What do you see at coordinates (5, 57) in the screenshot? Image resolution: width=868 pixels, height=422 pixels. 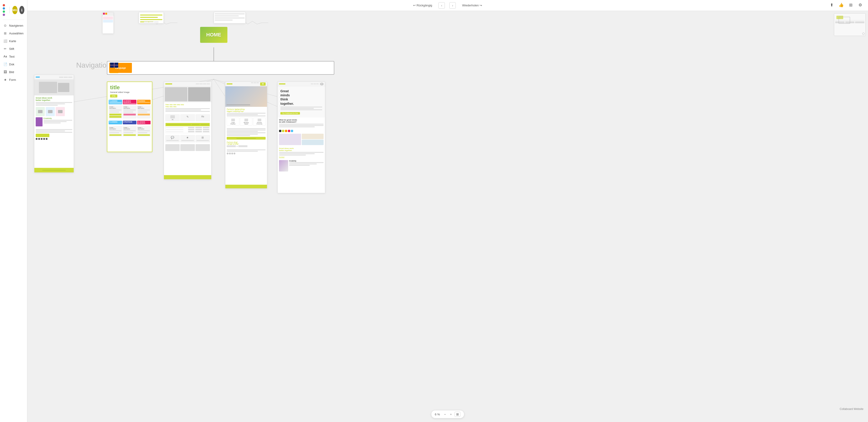 I see `text-icon: Aa` at bounding box center [5, 57].